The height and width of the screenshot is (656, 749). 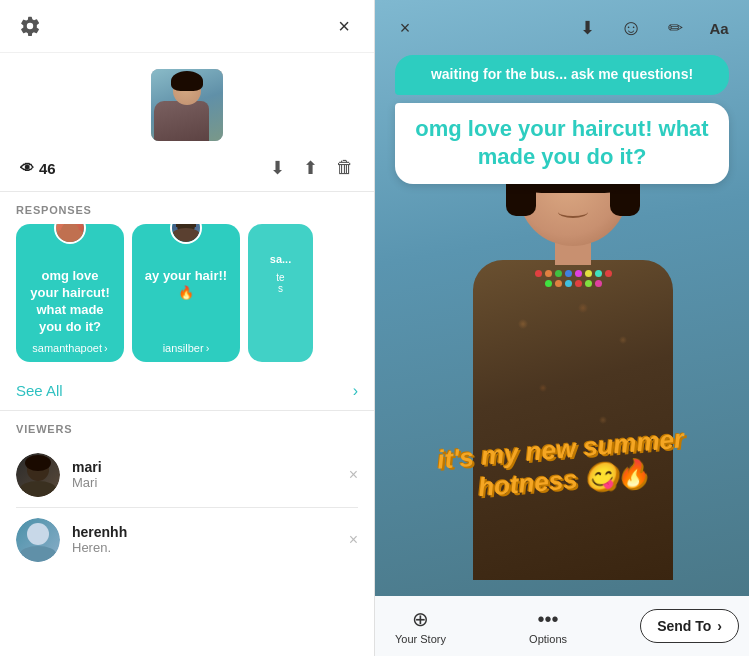 What do you see at coordinates (690, 626) in the screenshot?
I see `send-to-button: Send To ›` at bounding box center [690, 626].